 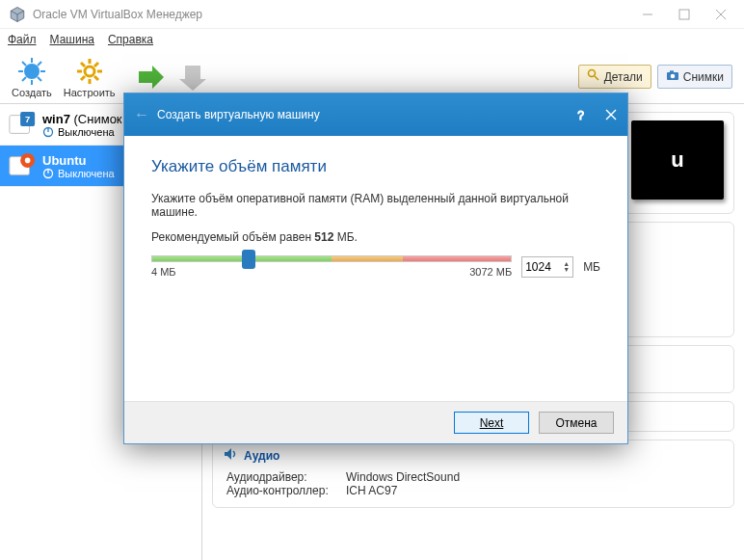 I want to click on dialog-help-button: ?, so click(x=580, y=115).